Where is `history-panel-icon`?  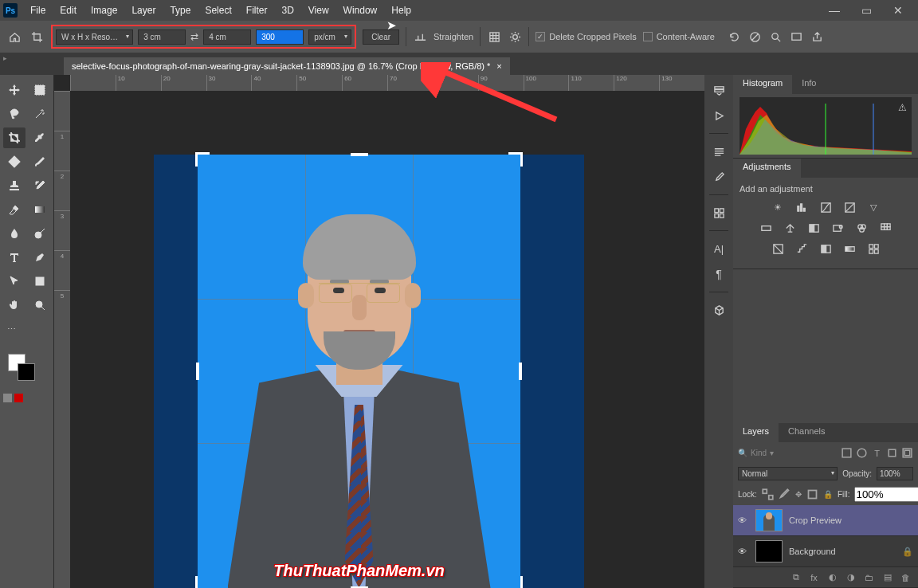
history-panel-icon is located at coordinates (719, 90).